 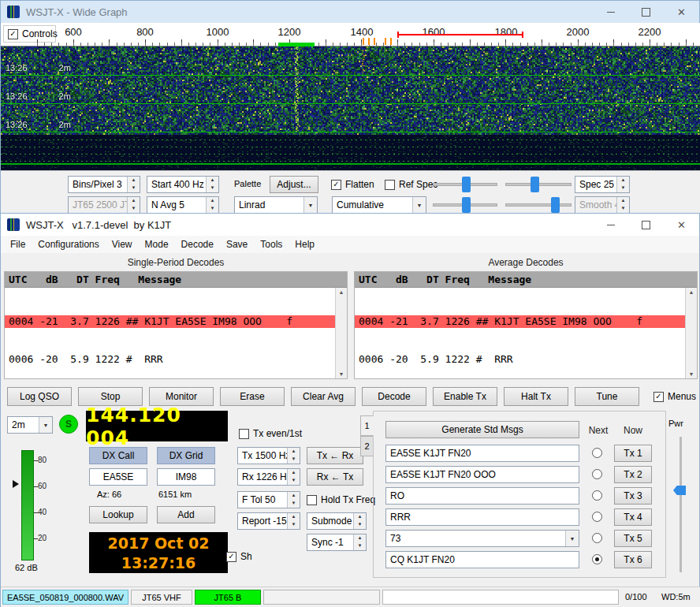 I want to click on pwr-slider, so click(x=681, y=505).